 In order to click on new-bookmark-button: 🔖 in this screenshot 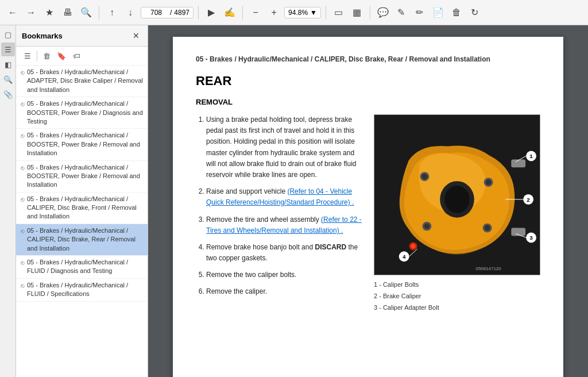, I will do `click(61, 56)`.